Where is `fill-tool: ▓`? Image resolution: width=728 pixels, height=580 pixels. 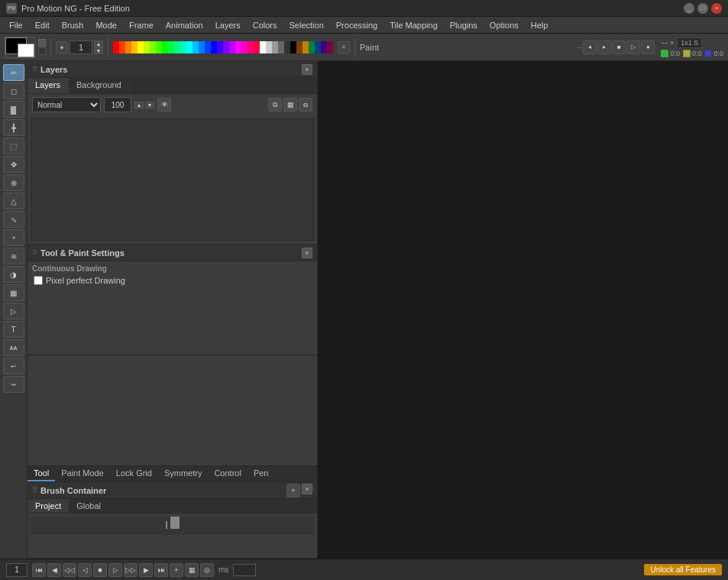 fill-tool: ▓ is located at coordinates (14, 109).